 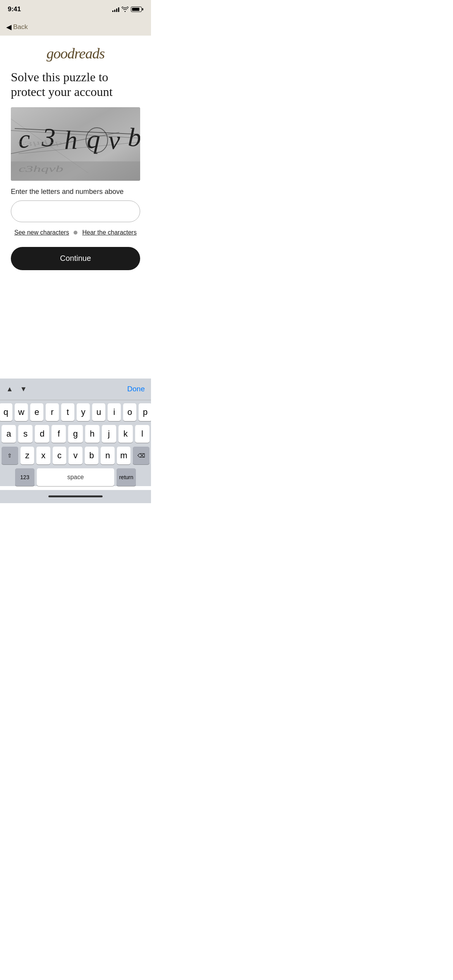 I want to click on keyboard: q w e r t y u i o p a s d f g h j k l ⇧ …, so click(x=76, y=443).